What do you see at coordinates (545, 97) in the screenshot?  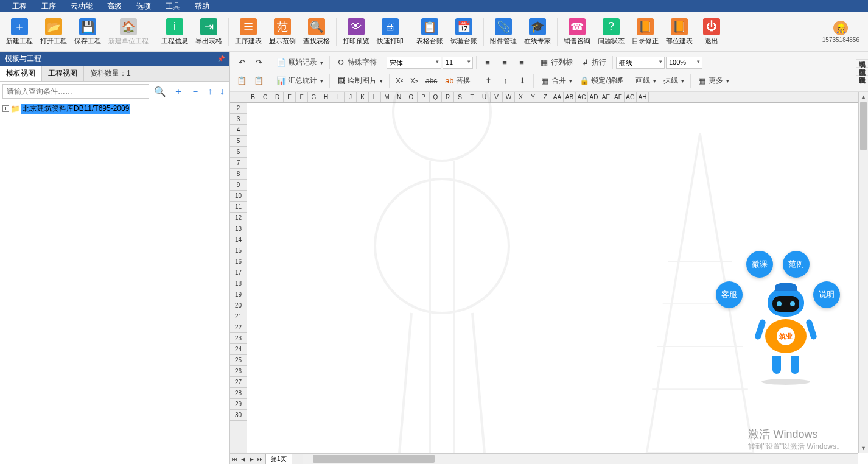 I see `col-header: Z` at bounding box center [545, 97].